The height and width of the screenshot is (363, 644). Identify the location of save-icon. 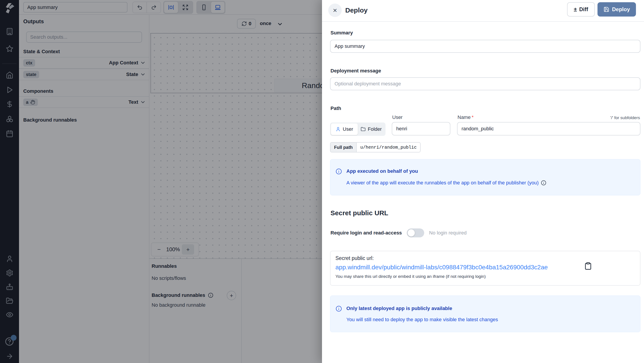
(606, 9).